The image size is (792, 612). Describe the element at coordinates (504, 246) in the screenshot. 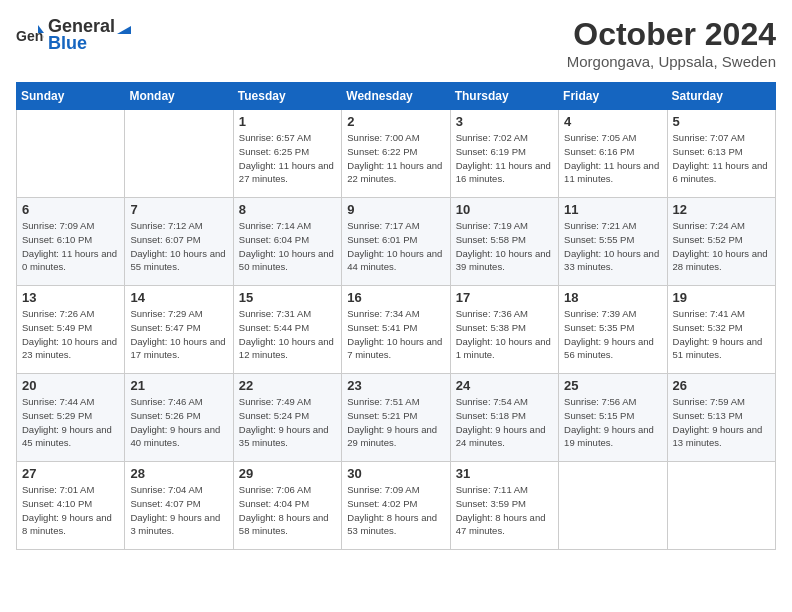

I see `day-info: Sunrise: 7:19 AMSunset: 5:58 PMDaylight:…` at that location.